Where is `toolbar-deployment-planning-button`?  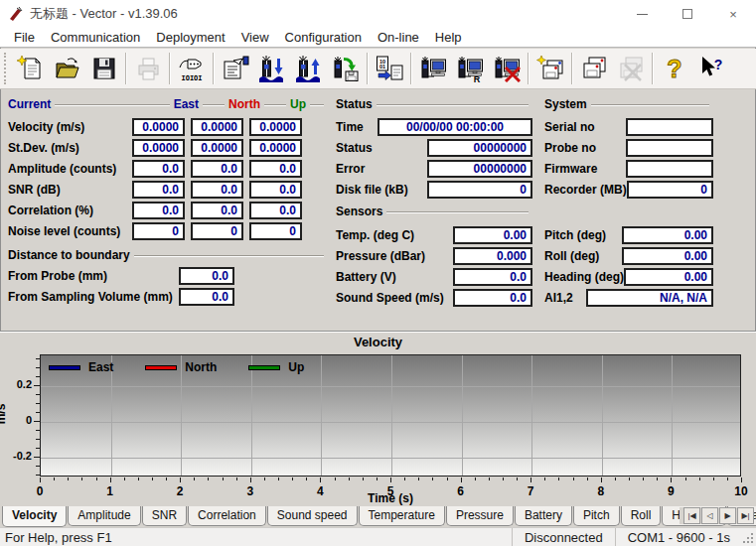 toolbar-deployment-planning-button is located at coordinates (234, 68).